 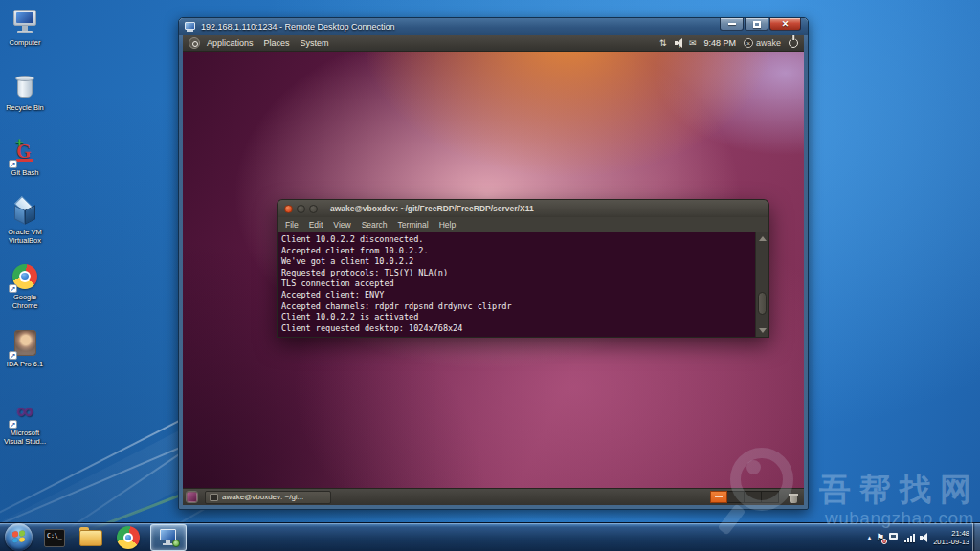 I want to click on taskbar-explorer-button, so click(x=91, y=538).